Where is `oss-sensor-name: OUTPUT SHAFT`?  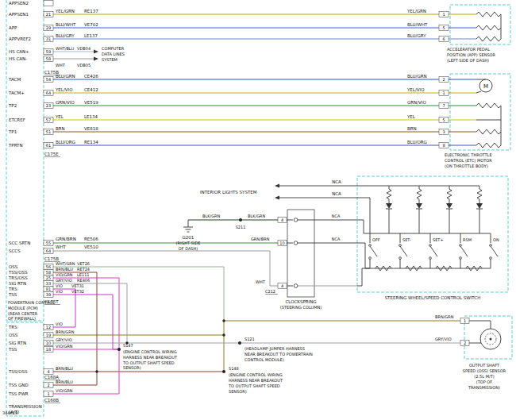 oss-sensor-name: OUTPUT SHAFT is located at coordinates (484, 365).